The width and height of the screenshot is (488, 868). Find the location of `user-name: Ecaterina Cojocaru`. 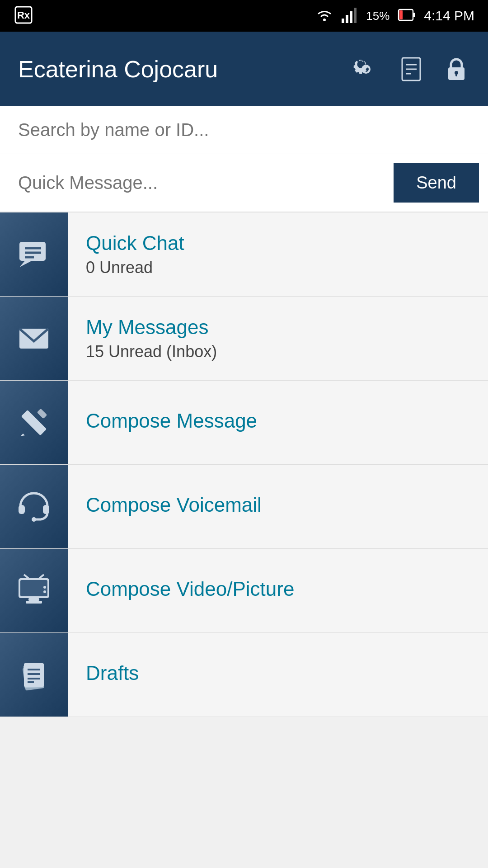

user-name: Ecaterina Cojocaru is located at coordinates (178, 69).